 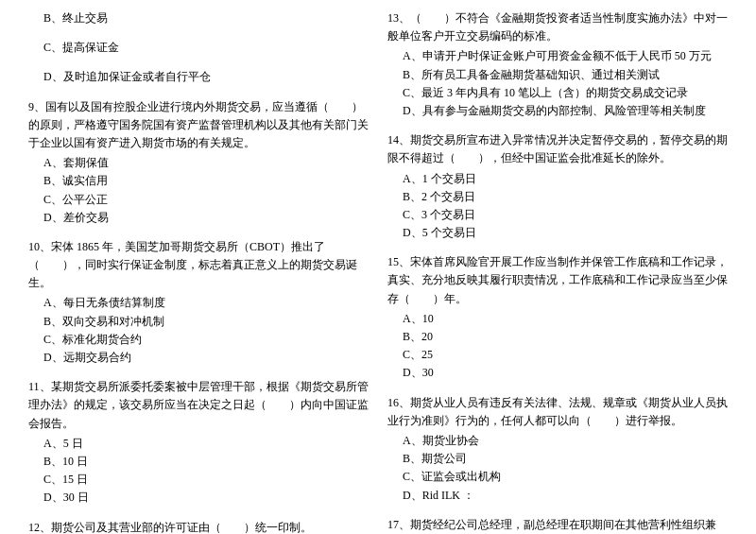 I want to click on q14-option-c: C、3 个交易日, so click(x=558, y=215).